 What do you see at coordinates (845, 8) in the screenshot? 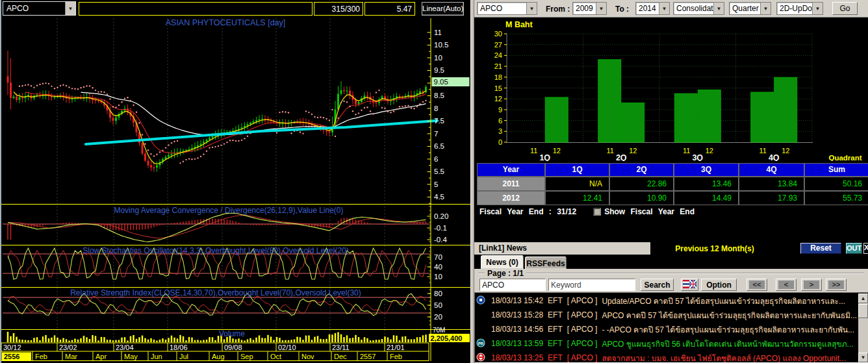
I see `go-button: Go` at bounding box center [845, 8].